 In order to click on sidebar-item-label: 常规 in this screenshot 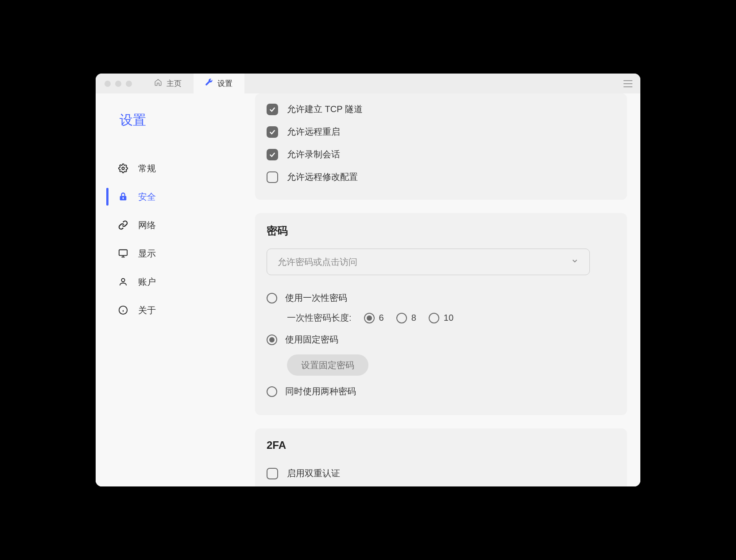, I will do `click(147, 168)`.